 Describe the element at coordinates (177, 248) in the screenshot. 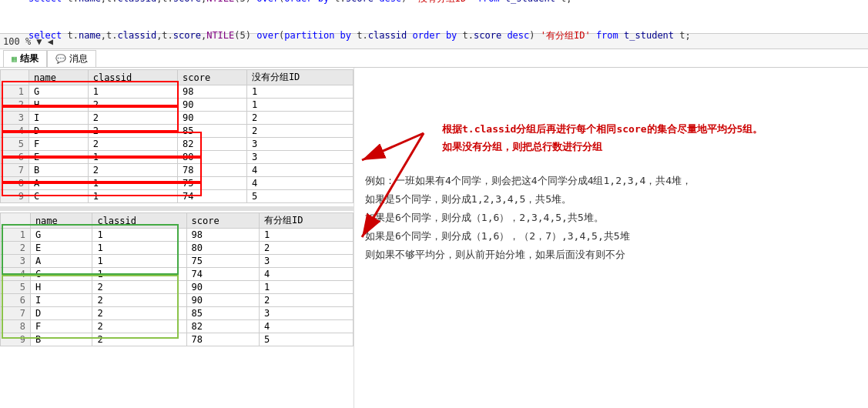

I see `table-row: 2E1802` at that location.